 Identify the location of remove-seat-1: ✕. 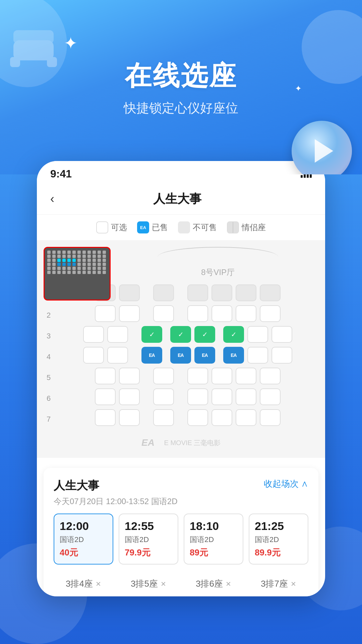
(164, 584).